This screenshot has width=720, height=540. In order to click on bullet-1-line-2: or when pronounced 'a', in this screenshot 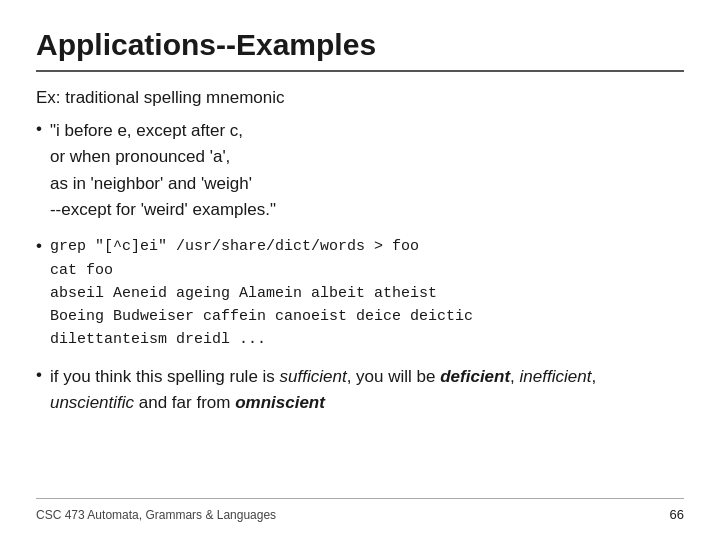, I will do `click(140, 156)`.